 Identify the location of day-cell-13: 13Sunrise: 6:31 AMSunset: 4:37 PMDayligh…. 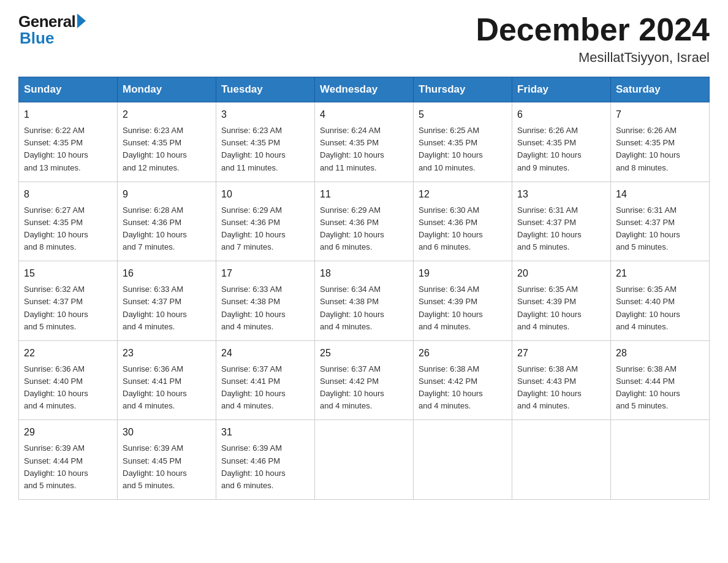
(561, 221).